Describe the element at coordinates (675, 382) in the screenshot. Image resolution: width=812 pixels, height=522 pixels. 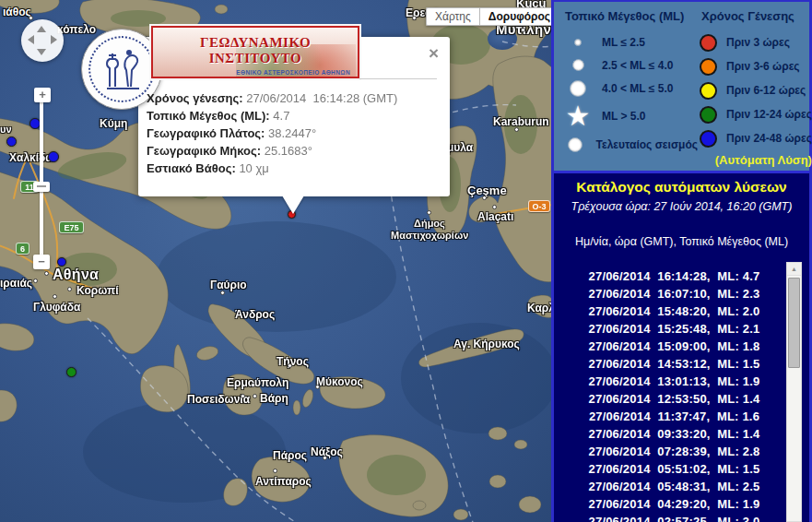
I see `earthquake-list-row: 27/06/2014 13:01:13, ML: 1.9` at that location.